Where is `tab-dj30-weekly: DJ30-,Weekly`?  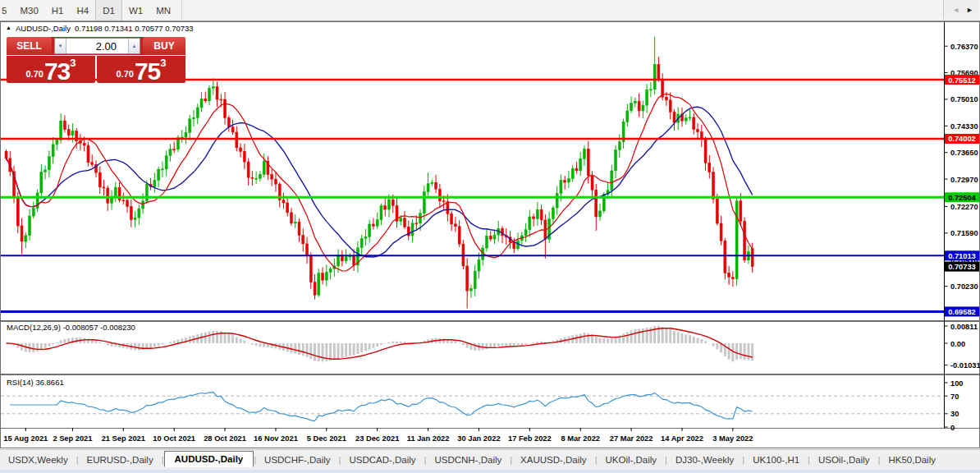
tab-dj30-weekly: DJ30-,Weekly is located at coordinates (704, 460).